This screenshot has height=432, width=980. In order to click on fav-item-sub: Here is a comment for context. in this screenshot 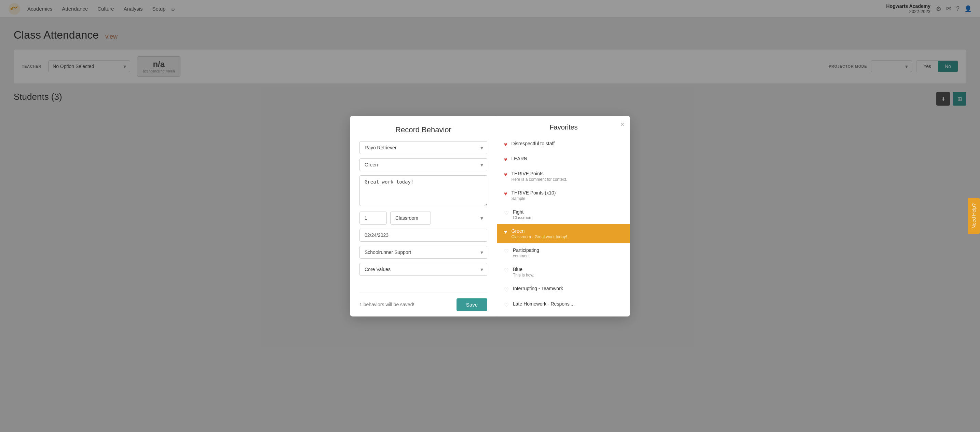, I will do `click(568, 180)`.